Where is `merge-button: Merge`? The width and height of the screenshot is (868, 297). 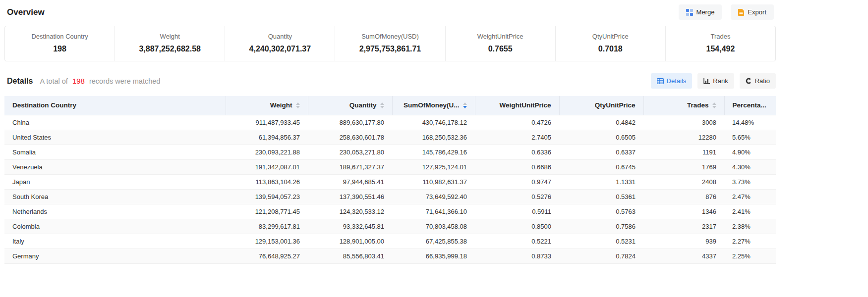 merge-button: Merge is located at coordinates (700, 12).